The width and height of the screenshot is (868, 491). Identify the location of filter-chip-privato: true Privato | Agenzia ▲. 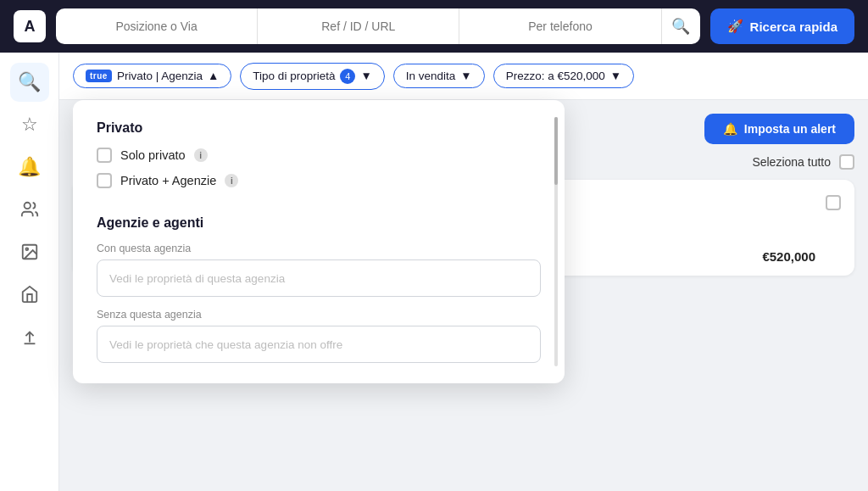
(153, 76).